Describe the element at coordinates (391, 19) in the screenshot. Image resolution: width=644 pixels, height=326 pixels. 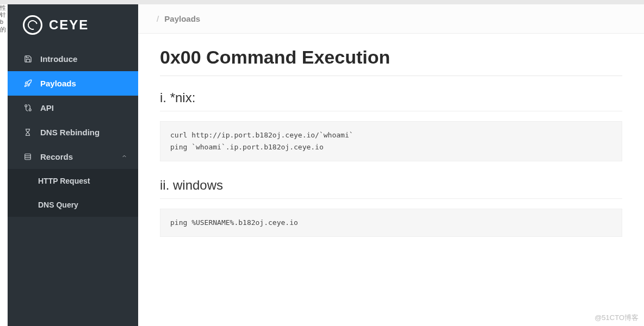
I see `breadcrumb: / Payloads` at that location.